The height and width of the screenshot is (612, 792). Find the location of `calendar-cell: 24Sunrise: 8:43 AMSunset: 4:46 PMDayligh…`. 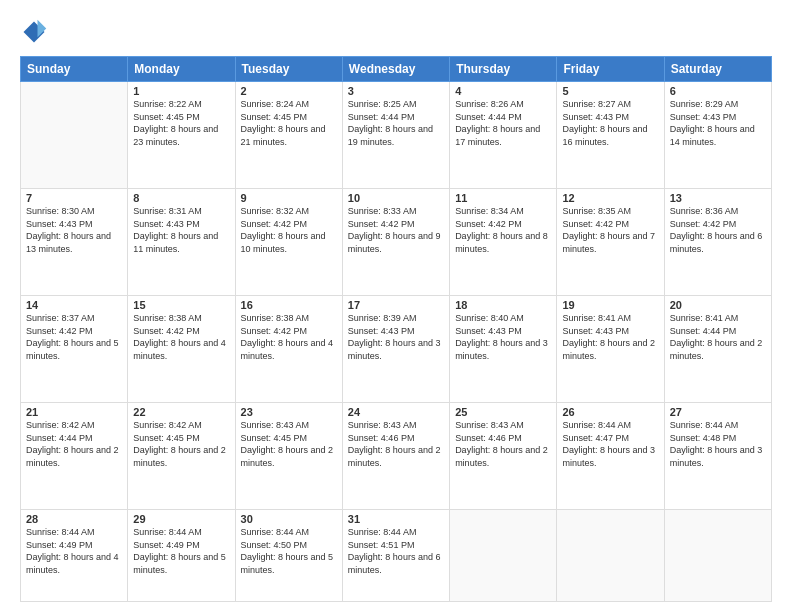

calendar-cell: 24Sunrise: 8:43 AMSunset: 4:46 PMDayligh… is located at coordinates (396, 456).